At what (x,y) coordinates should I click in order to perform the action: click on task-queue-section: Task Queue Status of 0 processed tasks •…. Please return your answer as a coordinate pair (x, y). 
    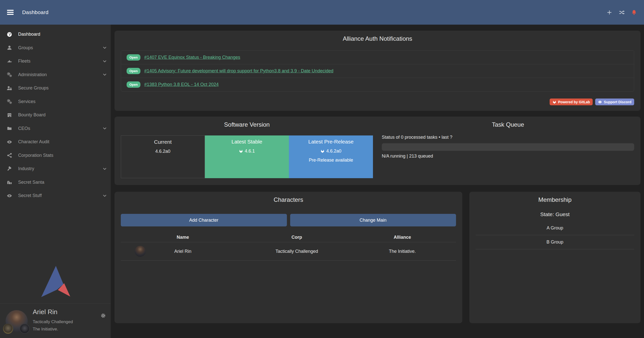
    Looking at the image, I should click on (506, 149).